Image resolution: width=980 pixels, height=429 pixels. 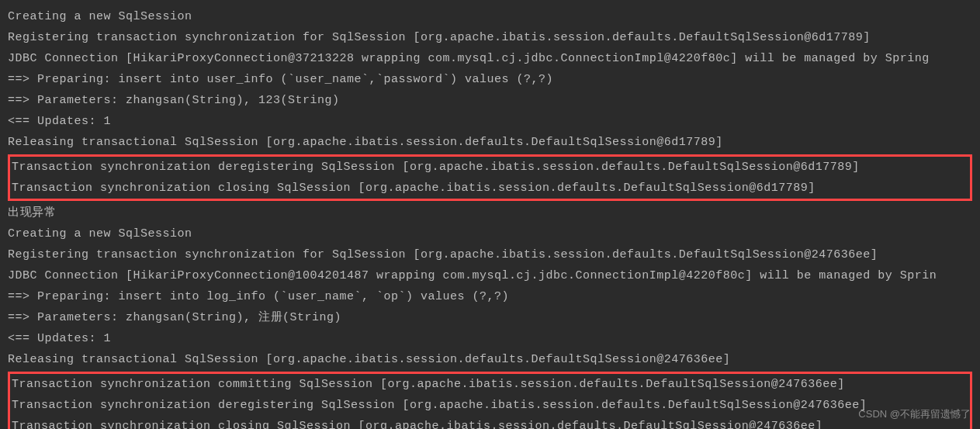 What do you see at coordinates (490, 385) in the screenshot?
I see `log-line: Transaction synchronization committing S…` at bounding box center [490, 385].